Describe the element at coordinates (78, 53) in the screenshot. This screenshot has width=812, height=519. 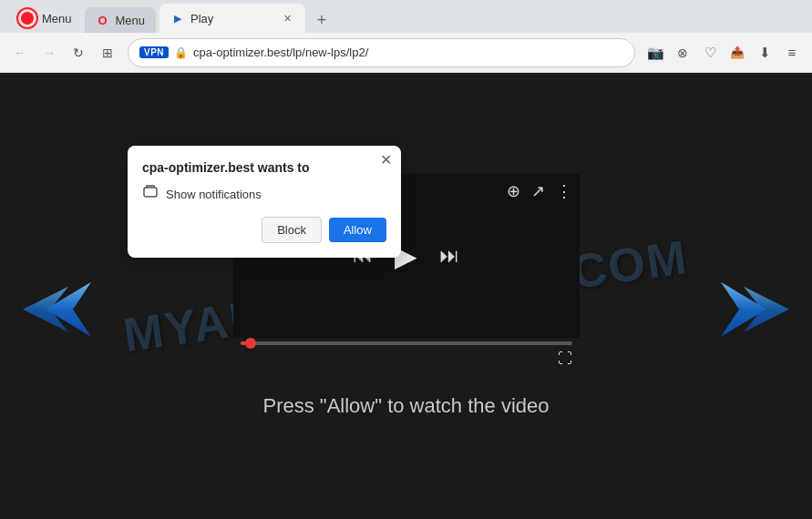
I see `refresh-button: ↻` at that location.